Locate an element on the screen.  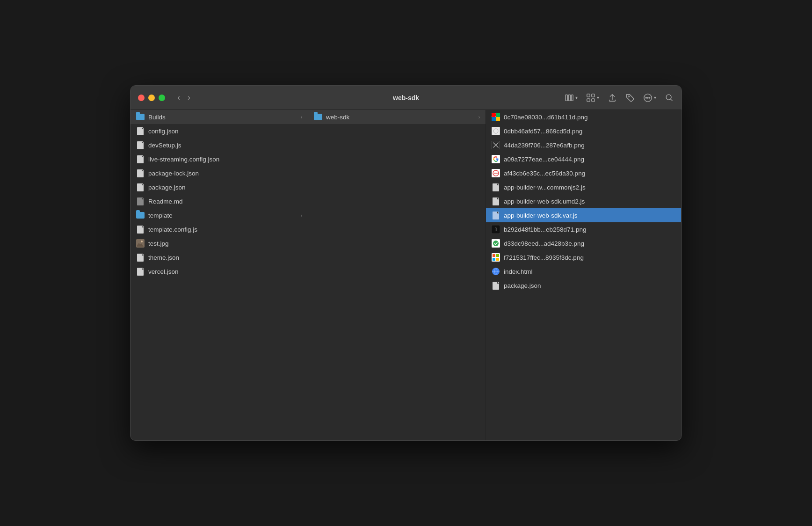
colorful-png-icon is located at coordinates (496, 117).